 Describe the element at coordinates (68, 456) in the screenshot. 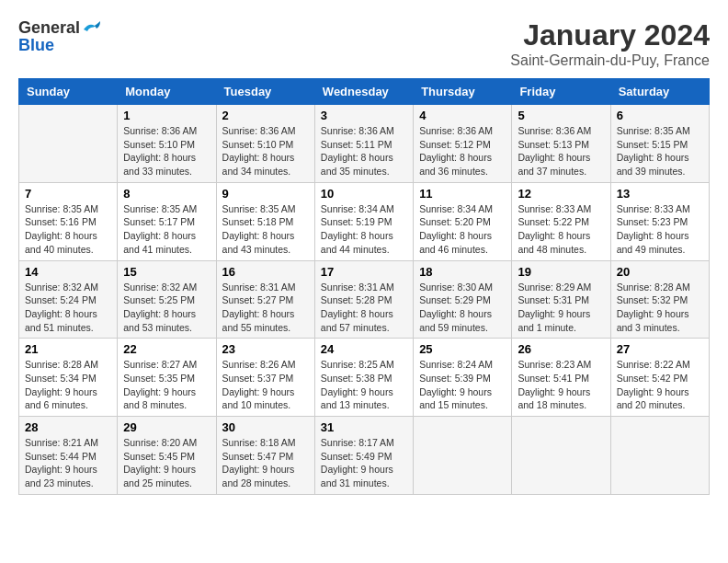

I see `day-cell: 28Sunrise: 8:21 AMSunset: 5:44 PMDayligh…` at that location.